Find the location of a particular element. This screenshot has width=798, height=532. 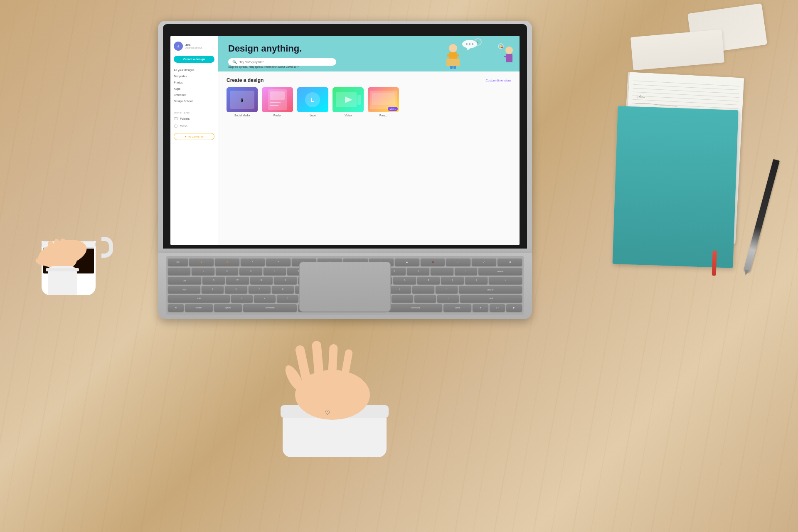

key-a: A is located at coordinates (213, 290).